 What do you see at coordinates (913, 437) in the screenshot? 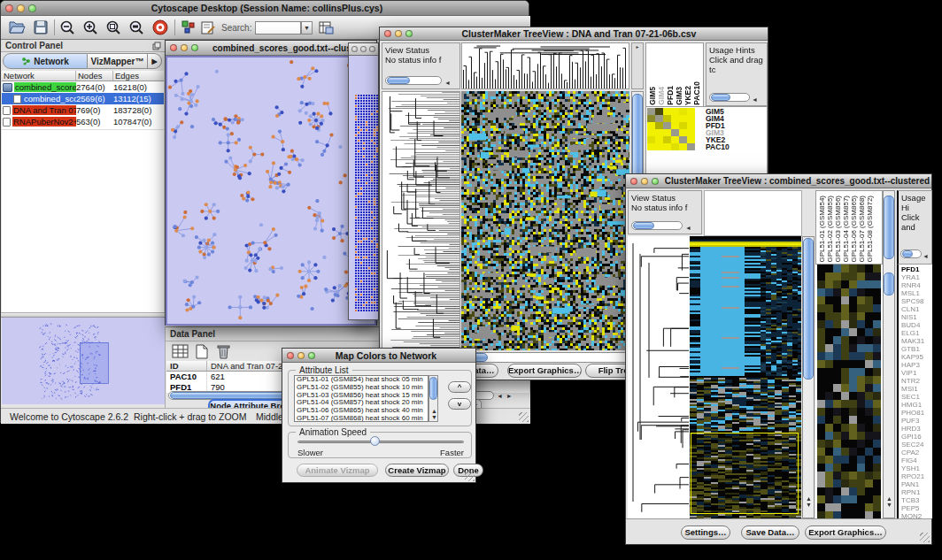
I see `tv2-gene-label: GPI16` at bounding box center [913, 437].